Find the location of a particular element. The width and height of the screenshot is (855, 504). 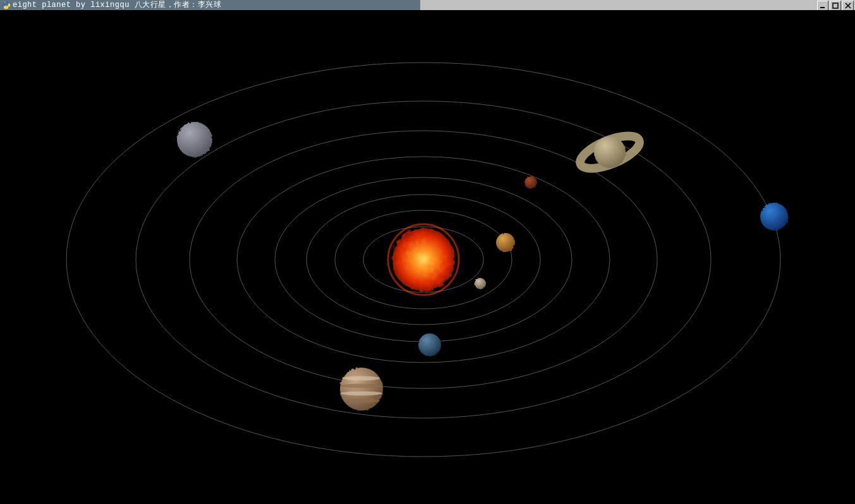

maximize-button is located at coordinates (835, 6).